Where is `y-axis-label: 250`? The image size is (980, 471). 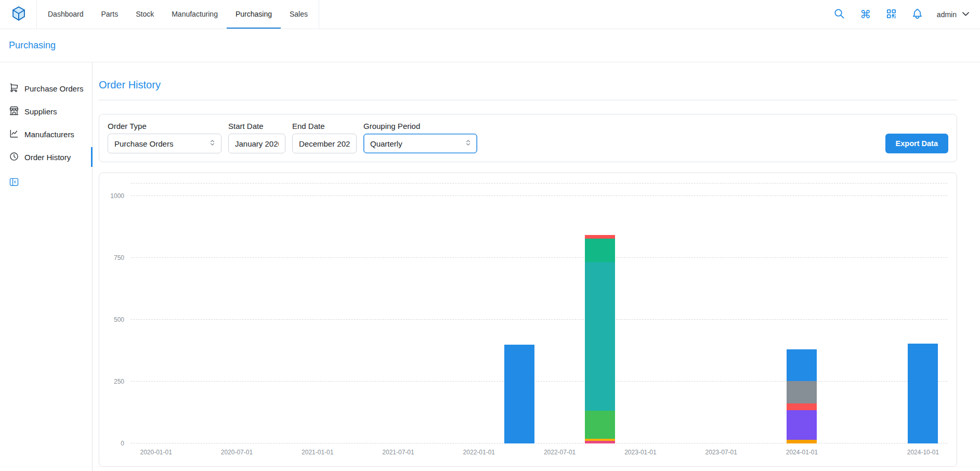 y-axis-label: 250 is located at coordinates (119, 382).